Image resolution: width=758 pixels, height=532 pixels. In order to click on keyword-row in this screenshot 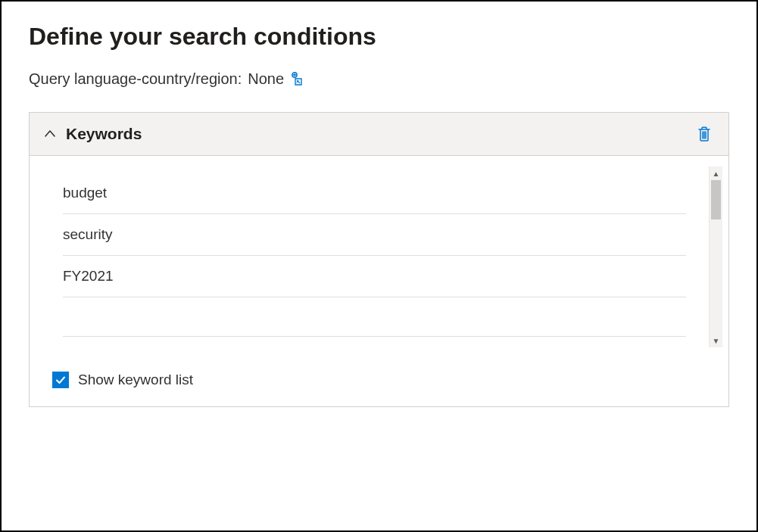, I will do `click(374, 317)`.